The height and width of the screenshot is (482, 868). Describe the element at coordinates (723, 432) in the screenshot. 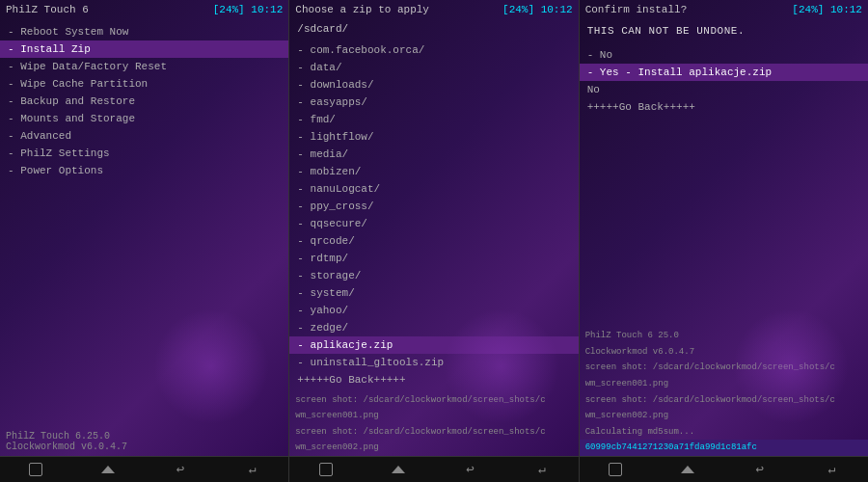

I see `confirm-log-line: Calculating md5sum...` at that location.